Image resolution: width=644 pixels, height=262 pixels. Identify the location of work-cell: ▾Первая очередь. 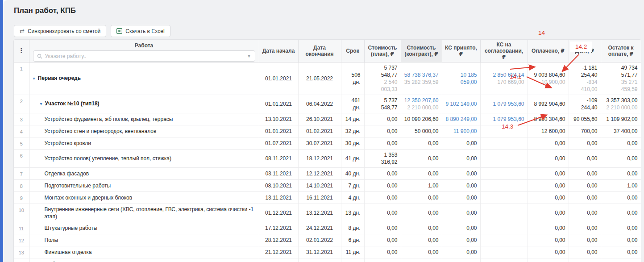
(144, 79).